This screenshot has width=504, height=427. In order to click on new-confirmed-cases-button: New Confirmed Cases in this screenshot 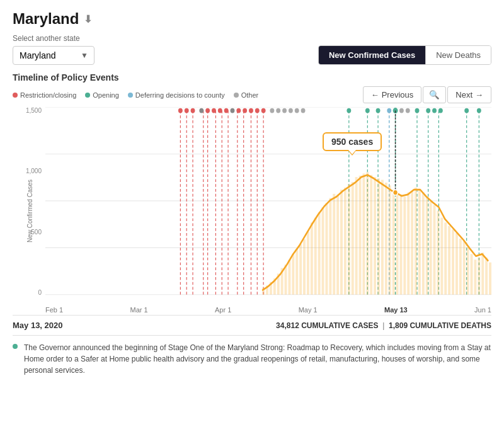, I will do `click(372, 55)`.